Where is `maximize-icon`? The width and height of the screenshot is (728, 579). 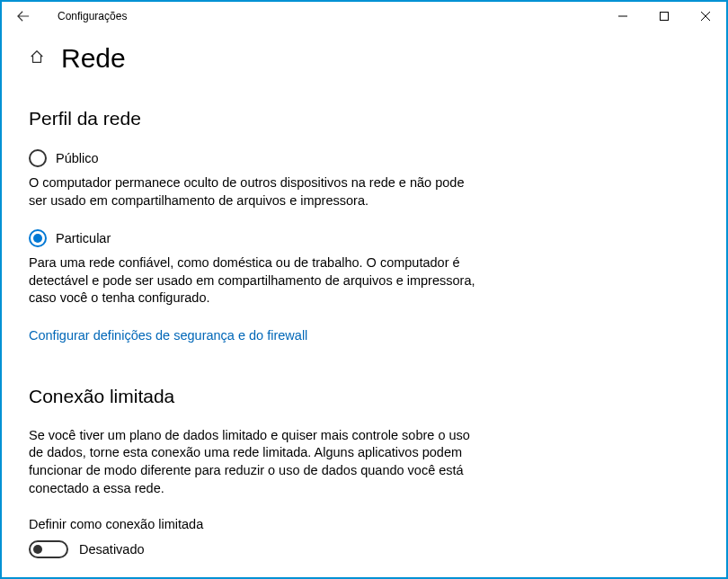 maximize-icon is located at coordinates (664, 16).